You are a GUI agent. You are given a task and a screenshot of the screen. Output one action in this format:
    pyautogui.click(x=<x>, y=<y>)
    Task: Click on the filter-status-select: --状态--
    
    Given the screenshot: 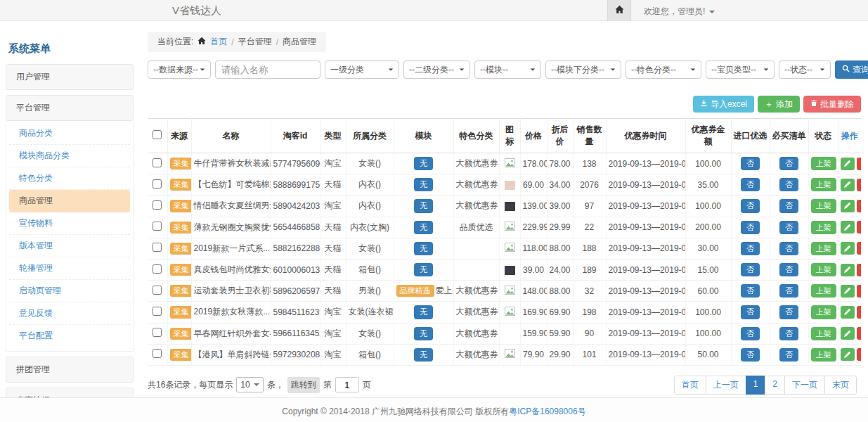 What is the action you would take?
    pyautogui.click(x=805, y=70)
    